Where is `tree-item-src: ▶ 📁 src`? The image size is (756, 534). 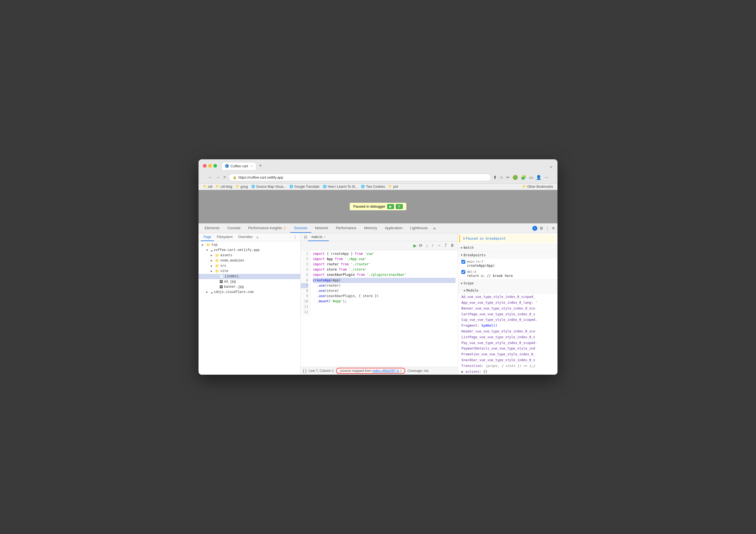 tree-item-src: ▶ 📁 src is located at coordinates (250, 266).